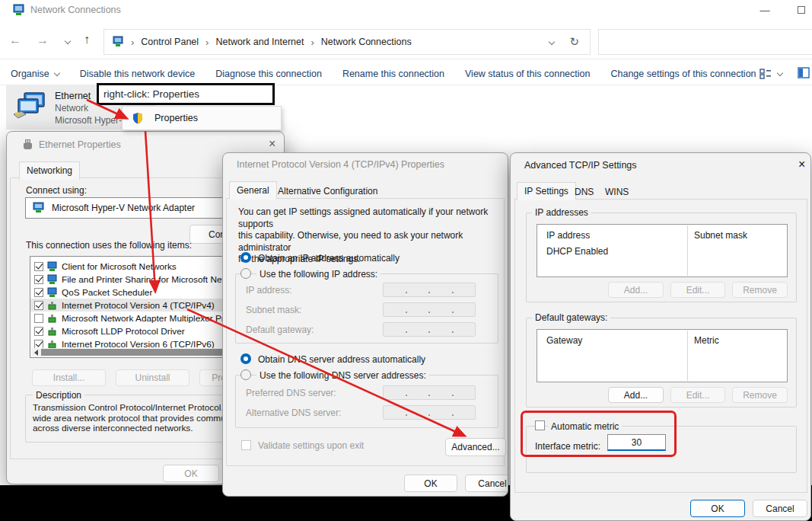  I want to click on up-button: ↑, so click(87, 40).